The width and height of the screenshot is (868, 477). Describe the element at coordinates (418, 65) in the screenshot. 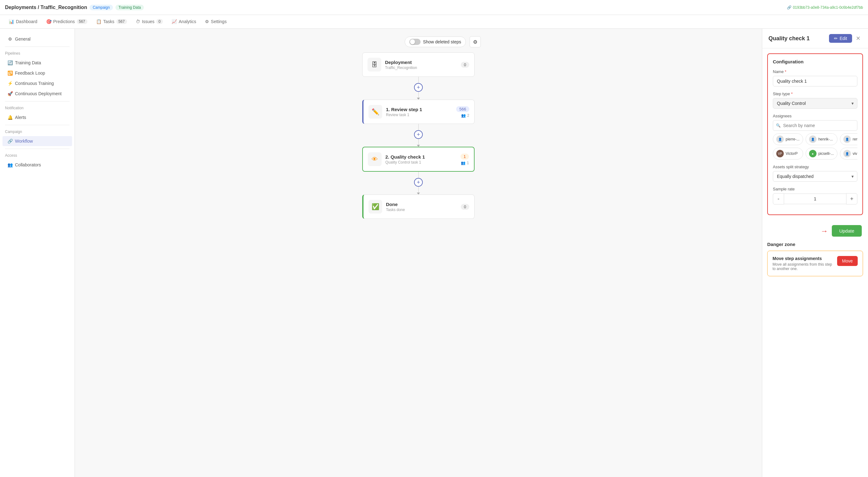

I see `step-deployment: 🗄 Deployment Traffic_Recognition 0` at that location.